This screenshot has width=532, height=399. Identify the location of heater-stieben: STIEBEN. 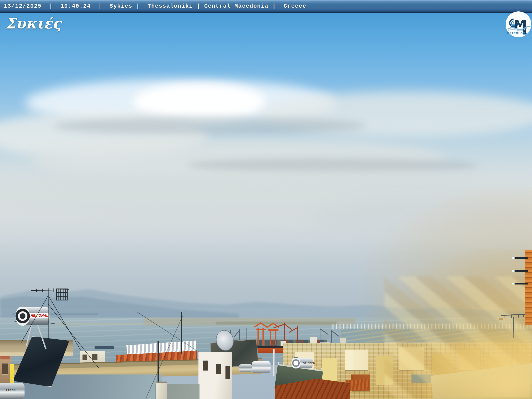
(303, 363).